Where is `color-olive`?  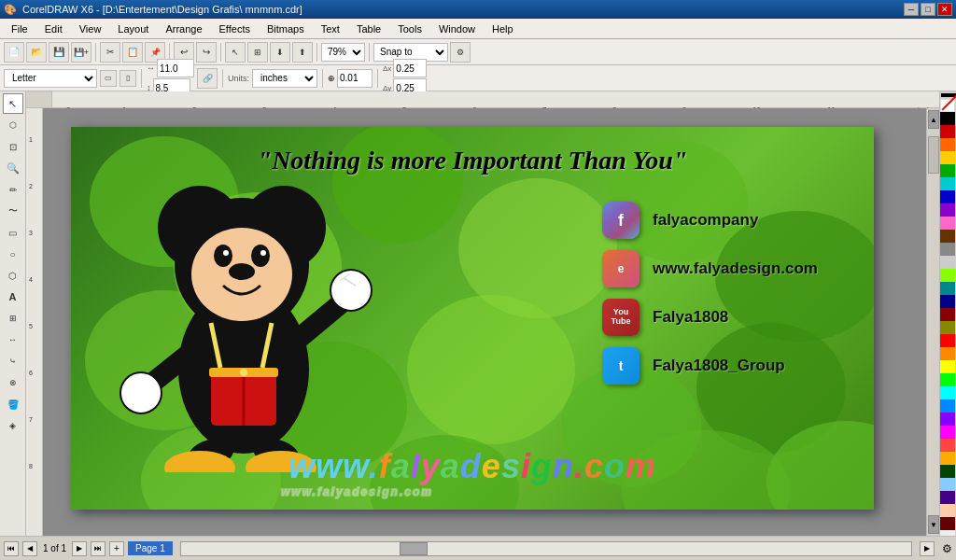 color-olive is located at coordinates (948, 328).